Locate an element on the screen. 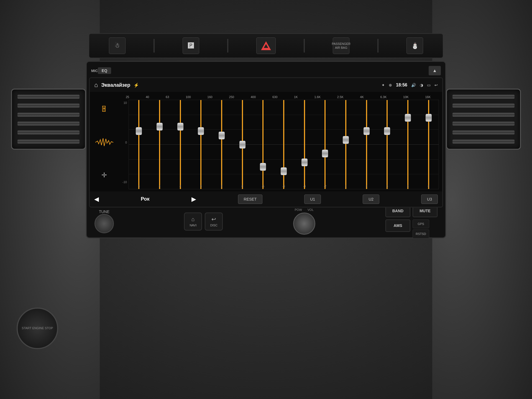 This screenshot has width=532, height=399. slider-value: -2 is located at coordinates (325, 186).